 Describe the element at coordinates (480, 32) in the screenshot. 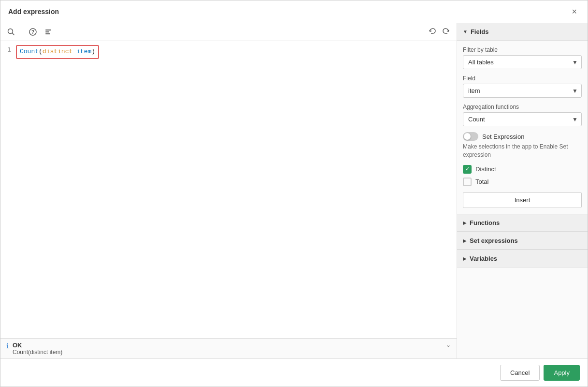

I see `fields-section-title: Fields` at that location.